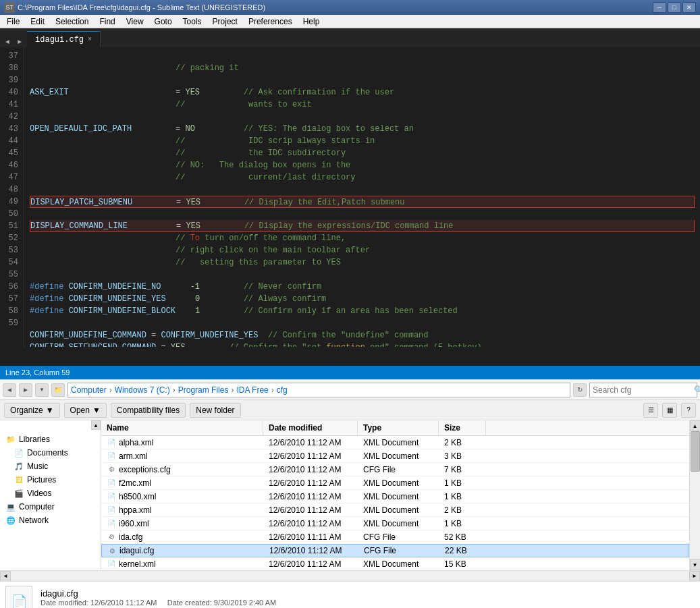 This screenshot has width=700, height=608. Describe the element at coordinates (107, 22) in the screenshot. I see `menu-find: Find` at that location.